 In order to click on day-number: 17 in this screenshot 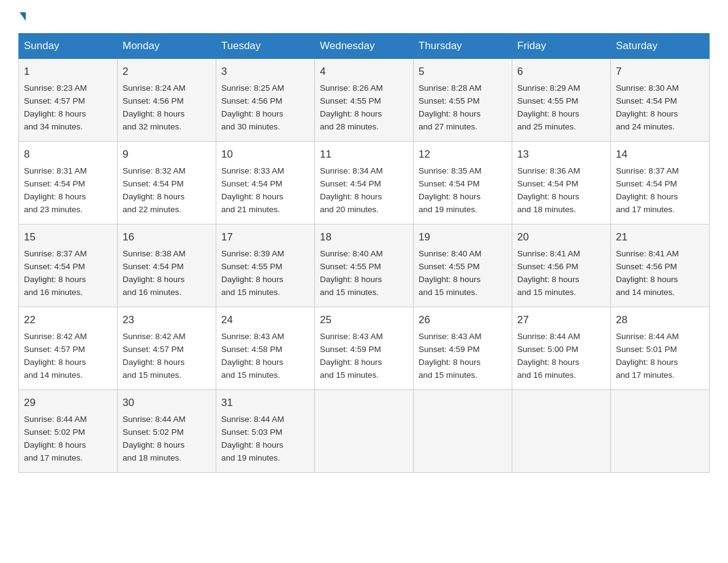, I will do `click(265, 237)`.